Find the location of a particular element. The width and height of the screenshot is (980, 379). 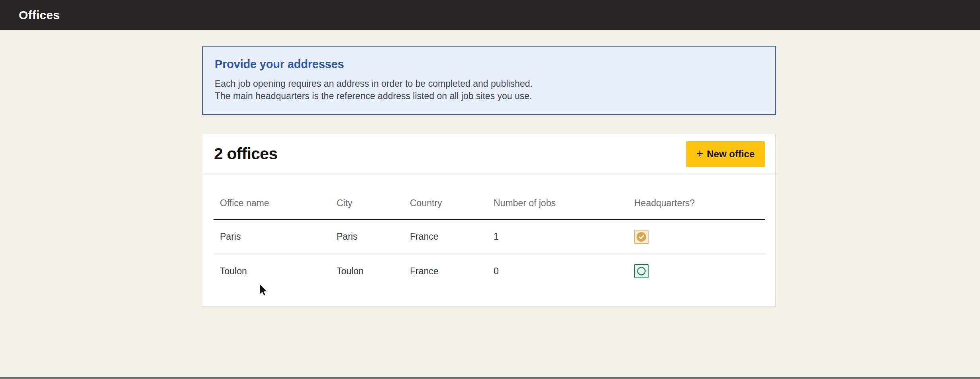

cell-city: Toulon is located at coordinates (367, 271).